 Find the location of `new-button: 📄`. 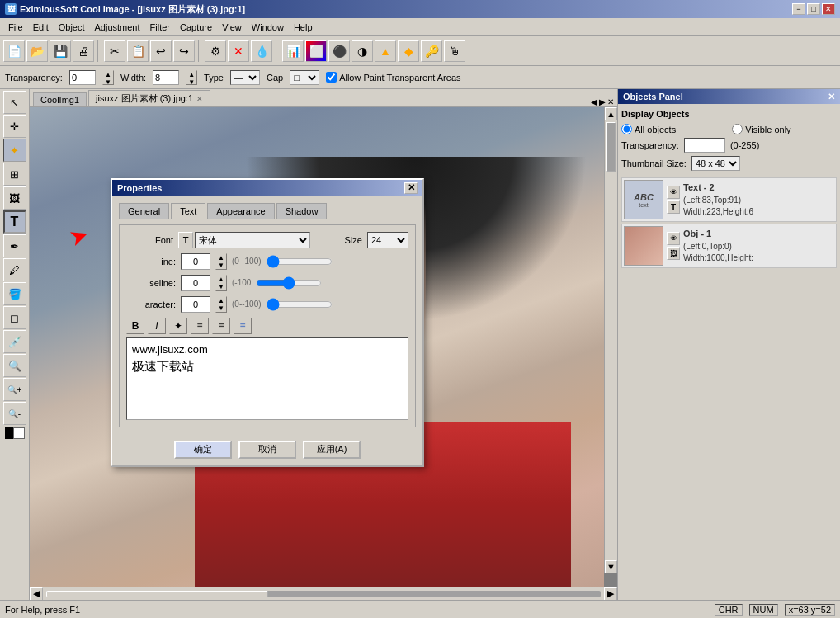

new-button: 📄 is located at coordinates (14, 51).